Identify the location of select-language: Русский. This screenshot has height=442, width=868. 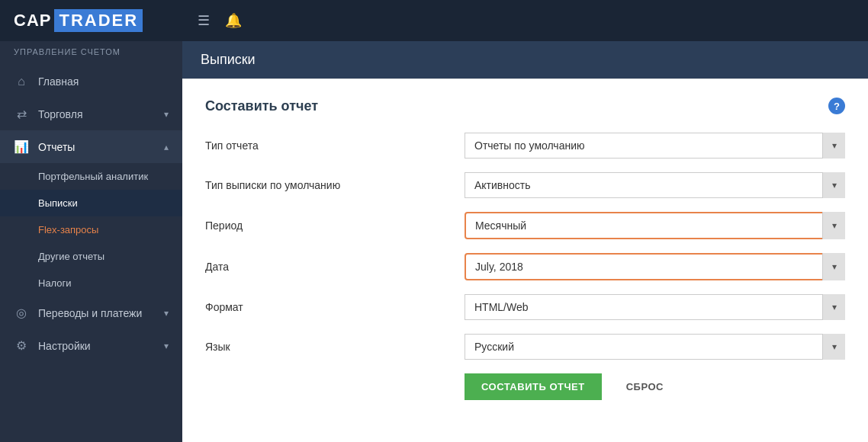
(654, 347).